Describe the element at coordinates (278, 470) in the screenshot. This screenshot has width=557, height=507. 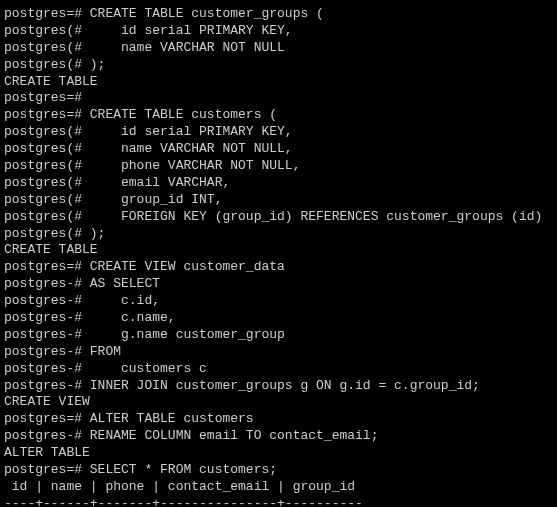
I see `terminal-line: postgres=# SELECT * FROM customers;` at that location.